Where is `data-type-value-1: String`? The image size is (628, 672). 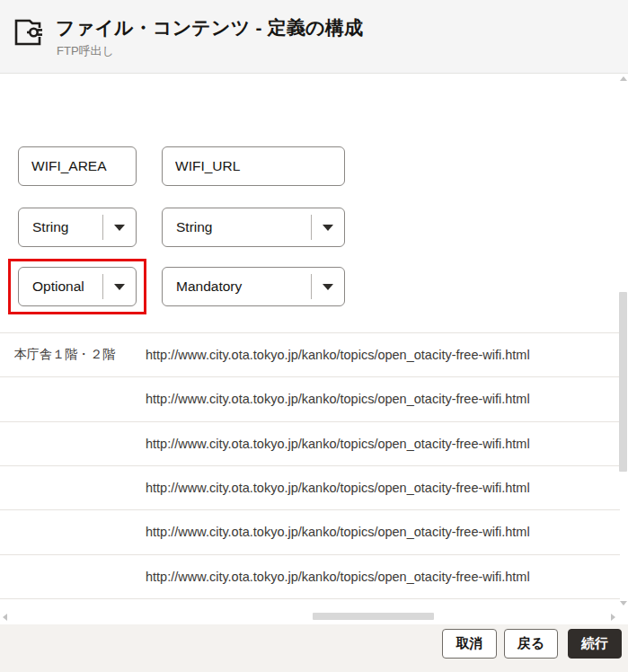 data-type-value-1: String is located at coordinates (61, 227).